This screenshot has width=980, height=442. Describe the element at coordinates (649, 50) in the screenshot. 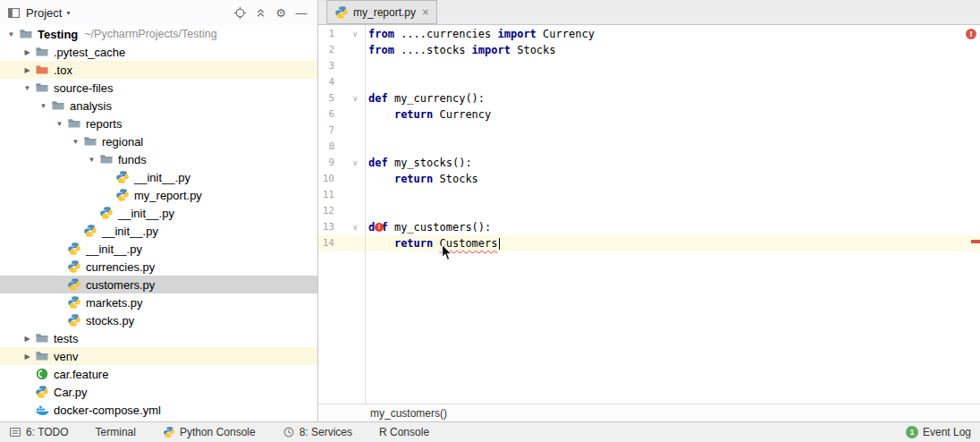

I see `code-line-2: 2from ....stocks import Stocks` at that location.